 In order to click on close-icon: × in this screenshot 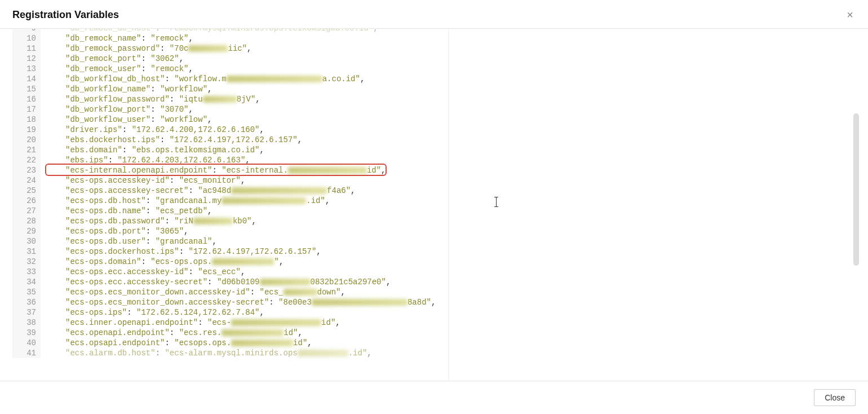, I will do `click(850, 15)`.